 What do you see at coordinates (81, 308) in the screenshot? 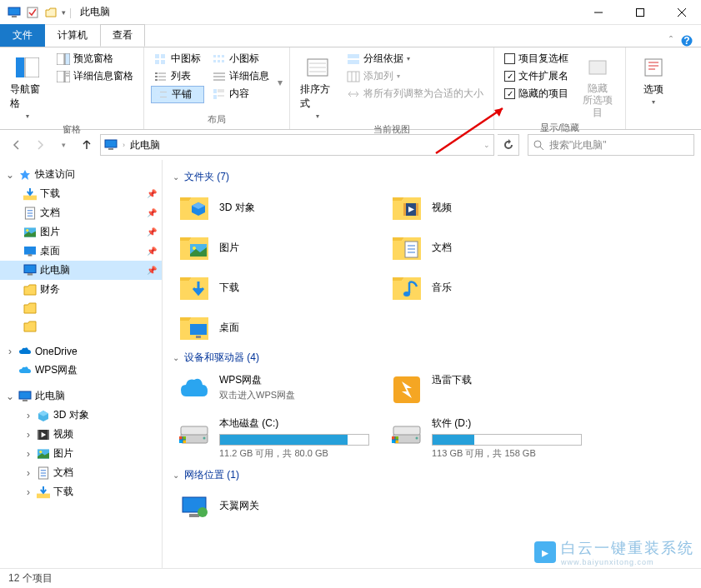
I see `sidebar-item-item6` at bounding box center [81, 308].